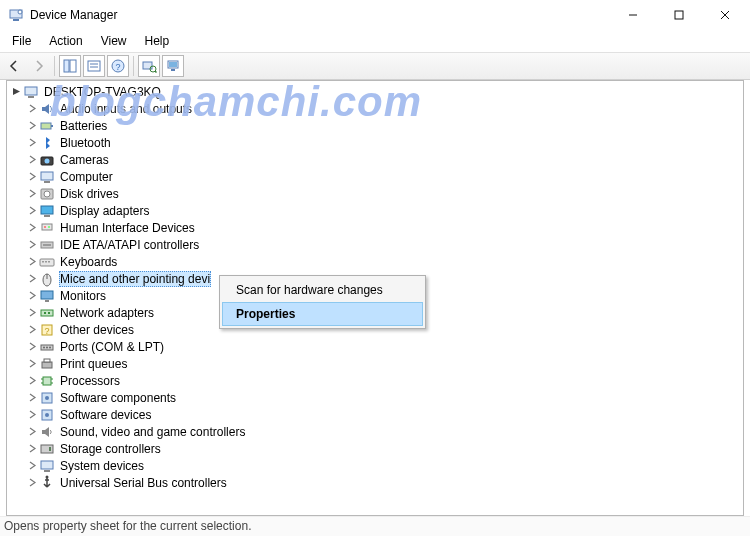  What do you see at coordinates (725, 15) in the screenshot?
I see `close-button` at bounding box center [725, 15].